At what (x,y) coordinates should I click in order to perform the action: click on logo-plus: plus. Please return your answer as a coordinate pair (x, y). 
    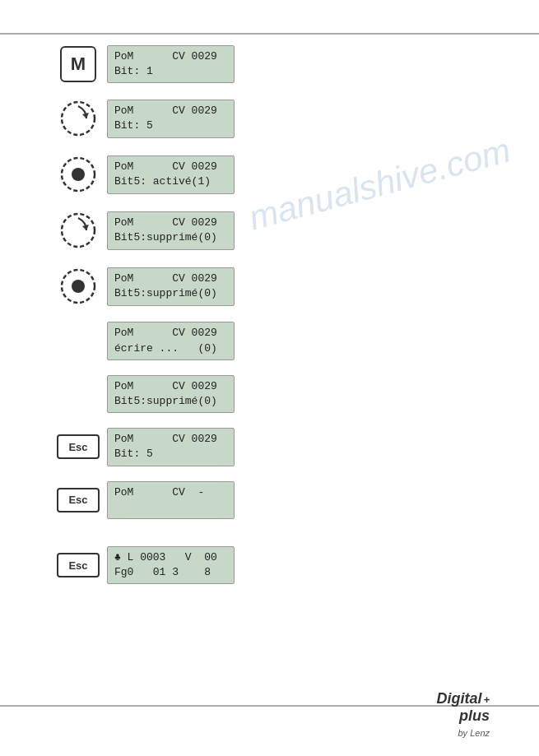
    Looking at the image, I should click on (474, 716).